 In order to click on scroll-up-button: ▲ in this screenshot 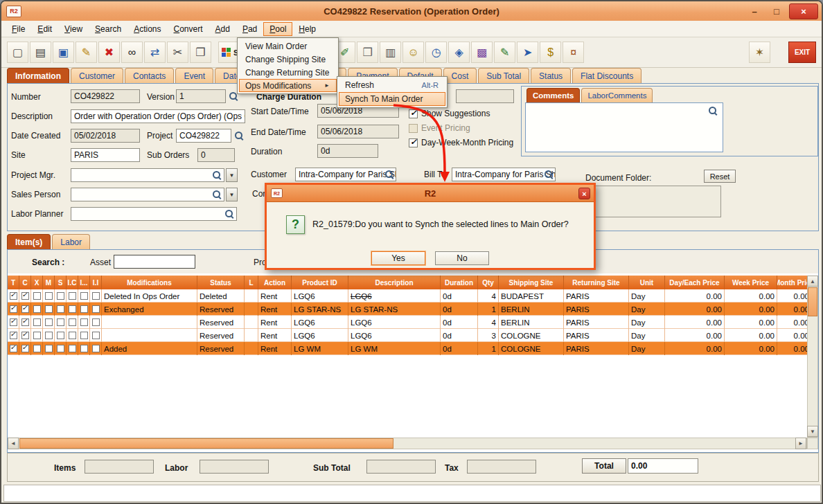, I will do `click(813, 281)`.